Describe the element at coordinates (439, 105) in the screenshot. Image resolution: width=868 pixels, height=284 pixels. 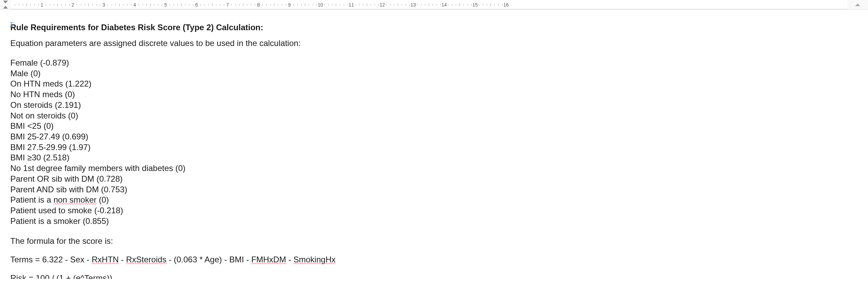
I see `parameter-line: On steroids (2.191)` at that location.